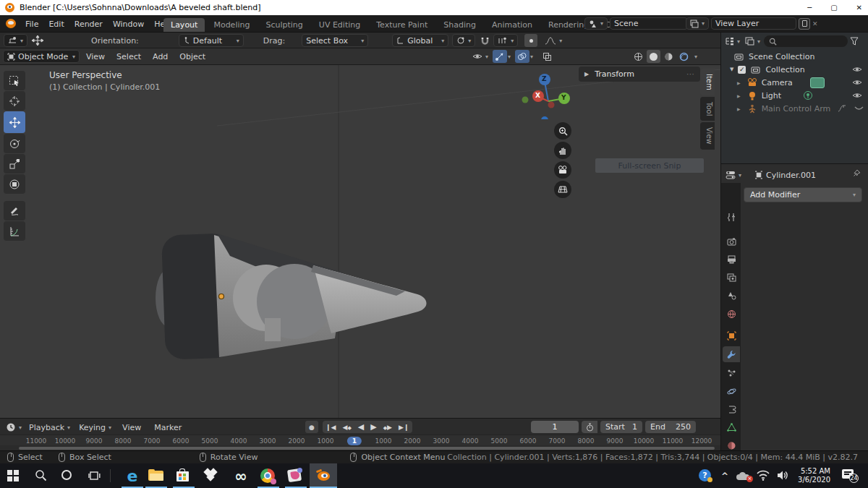 The height and width of the screenshot is (488, 868). What do you see at coordinates (817, 82) in the screenshot?
I see `camera-data-icon` at bounding box center [817, 82].